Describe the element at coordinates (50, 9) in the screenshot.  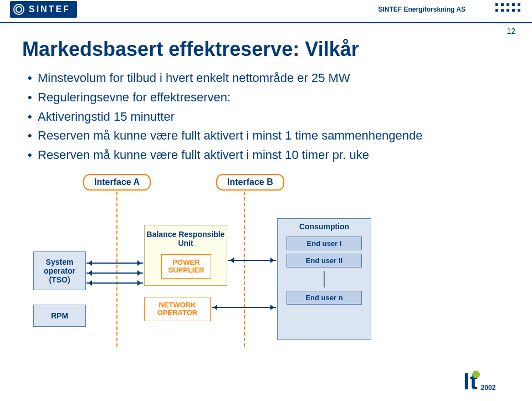
I see `sintef-logo-text: SINTEF` at that location.